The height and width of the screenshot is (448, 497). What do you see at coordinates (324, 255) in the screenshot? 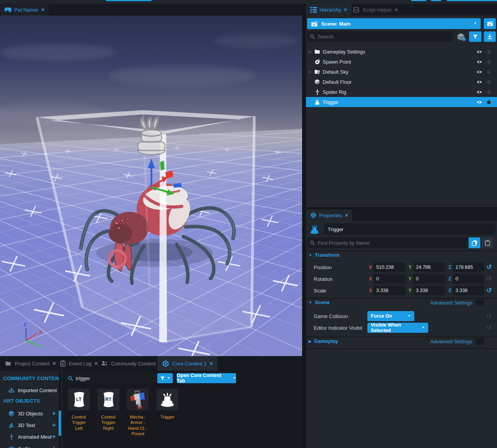
I see `transform-section-header: ▼ Transform` at bounding box center [324, 255].